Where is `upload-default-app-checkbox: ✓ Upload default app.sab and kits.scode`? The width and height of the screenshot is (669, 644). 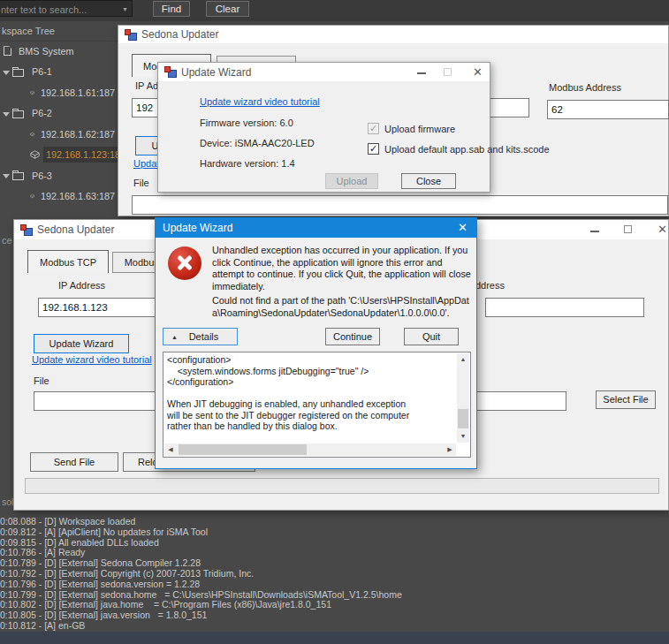
upload-default-app-checkbox: ✓ Upload default app.sab and kits.scode is located at coordinates (459, 148).